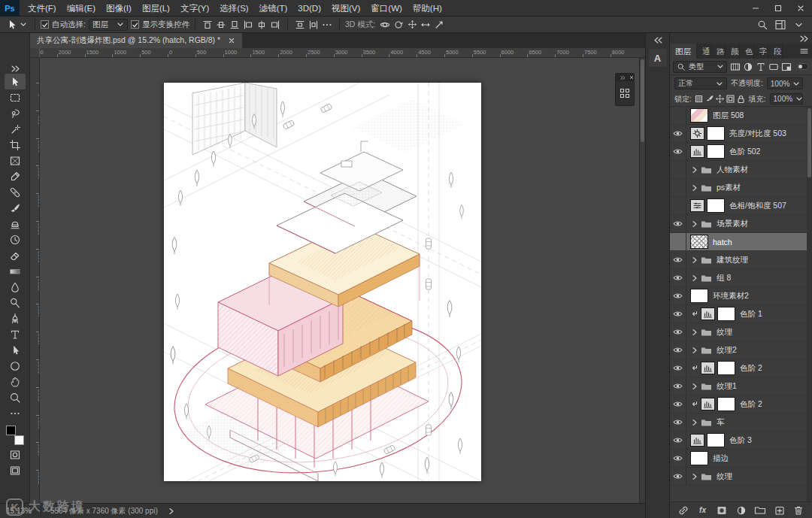  What do you see at coordinates (171, 511) in the screenshot?
I see `status-menu-arrow-icon` at bounding box center [171, 511].